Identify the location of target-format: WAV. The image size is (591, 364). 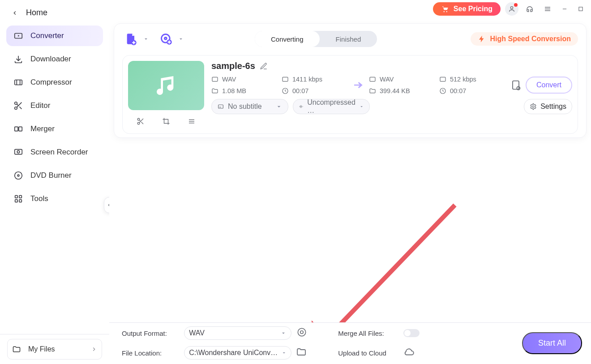
(402, 79).